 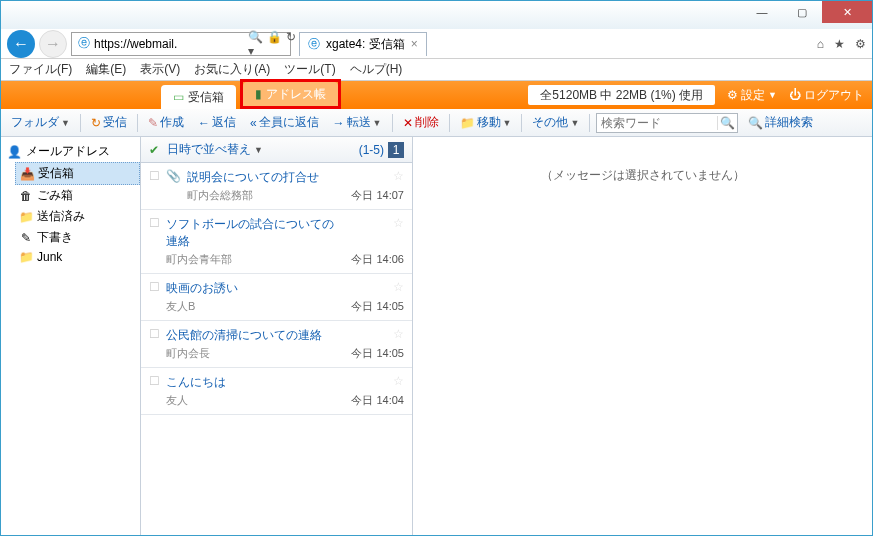 What do you see at coordinates (26, 238) in the screenshot?
I see `folder-icon: ✎` at bounding box center [26, 238].